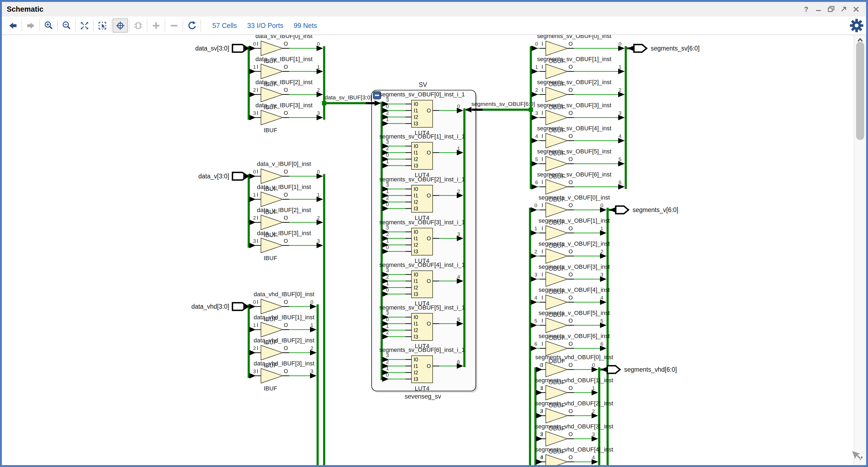 This screenshot has width=868, height=467. What do you see at coordinates (67, 26) in the screenshot?
I see `zoom-out-button` at bounding box center [67, 26].